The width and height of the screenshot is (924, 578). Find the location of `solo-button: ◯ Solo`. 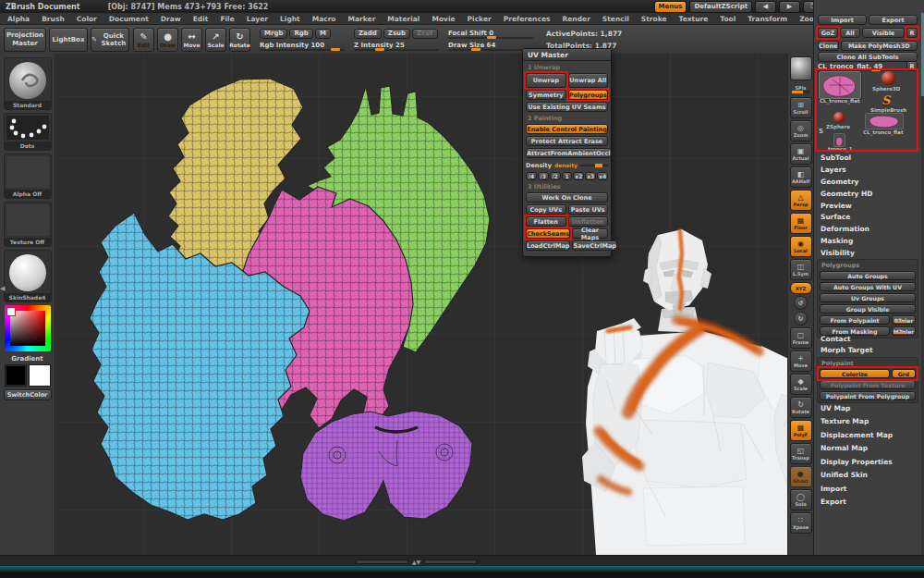

solo-button: ◯ Solo is located at coordinates (801, 499).